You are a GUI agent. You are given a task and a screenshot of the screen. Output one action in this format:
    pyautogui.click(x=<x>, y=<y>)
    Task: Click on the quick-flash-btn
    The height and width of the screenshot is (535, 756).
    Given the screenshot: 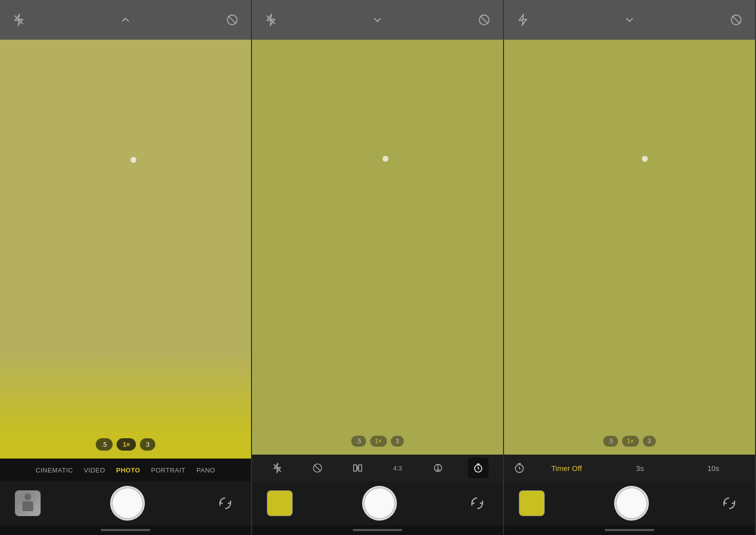 What is the action you would take?
    pyautogui.click(x=277, y=468)
    